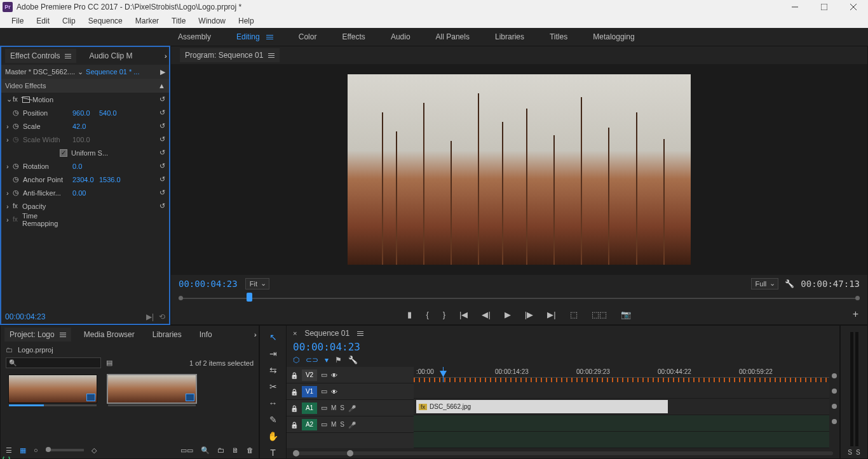 Image resolution: width=868 pixels, height=459 pixels. I want to click on menu-title: Title, so click(179, 21).